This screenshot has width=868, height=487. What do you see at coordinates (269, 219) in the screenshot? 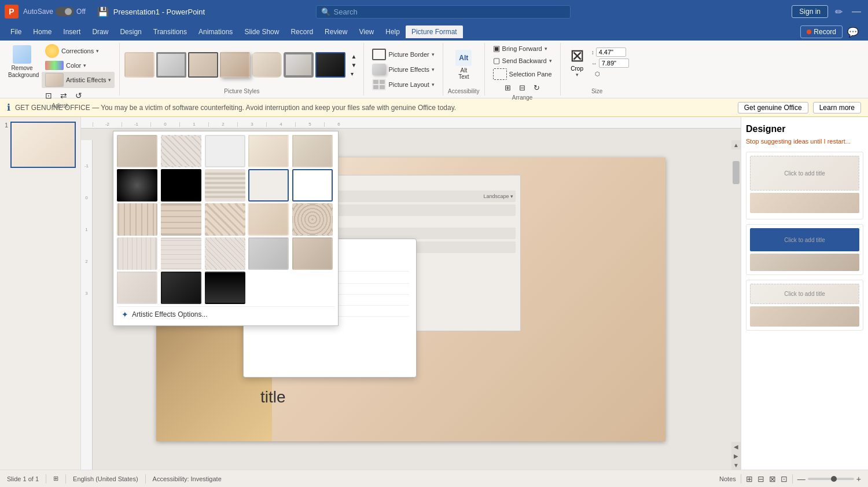
I see `artistic-effect-crosshatch` at bounding box center [269, 219].